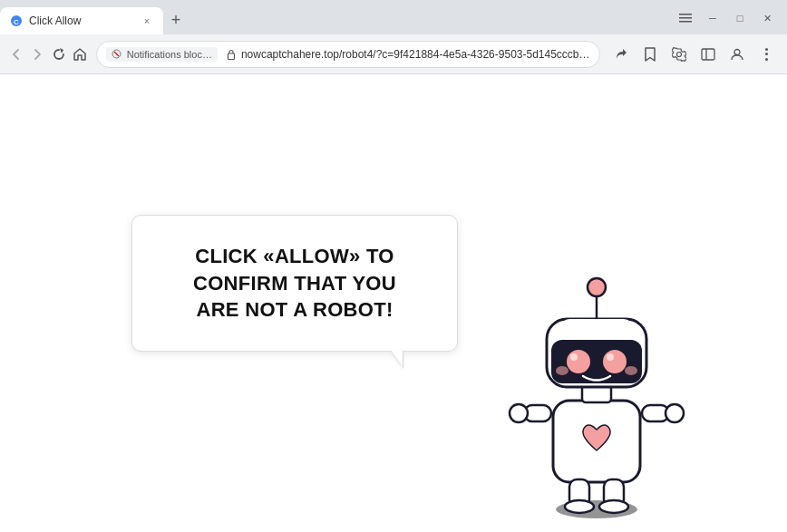  I want to click on tab-close-button: ×, so click(147, 21).